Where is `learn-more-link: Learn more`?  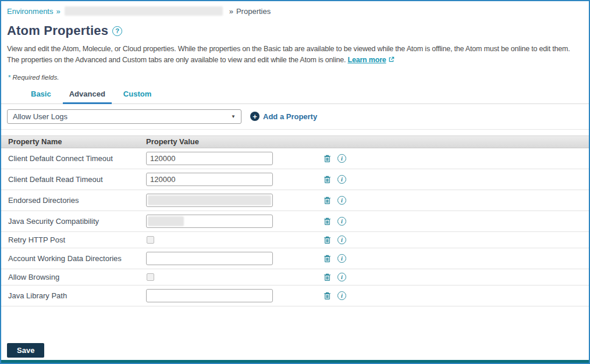 learn-more-link: Learn more is located at coordinates (367, 60).